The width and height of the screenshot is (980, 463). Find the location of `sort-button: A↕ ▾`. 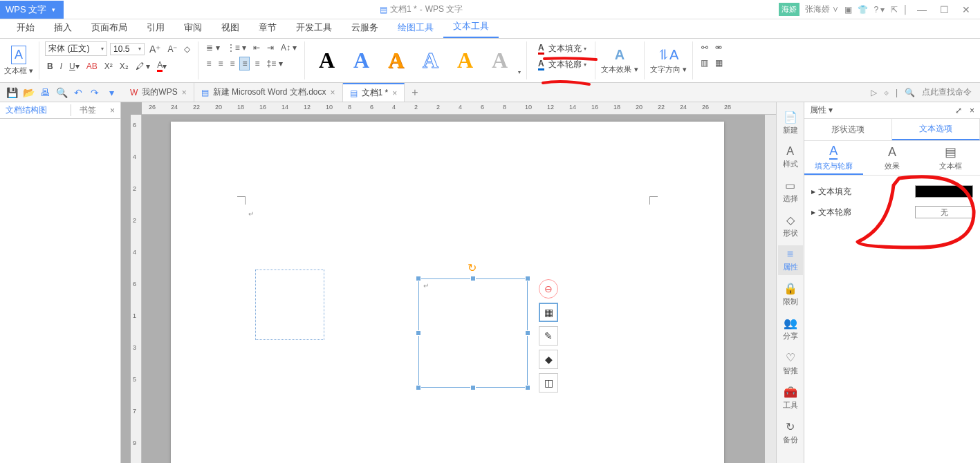

sort-button: A↕ ▾ is located at coordinates (289, 48).